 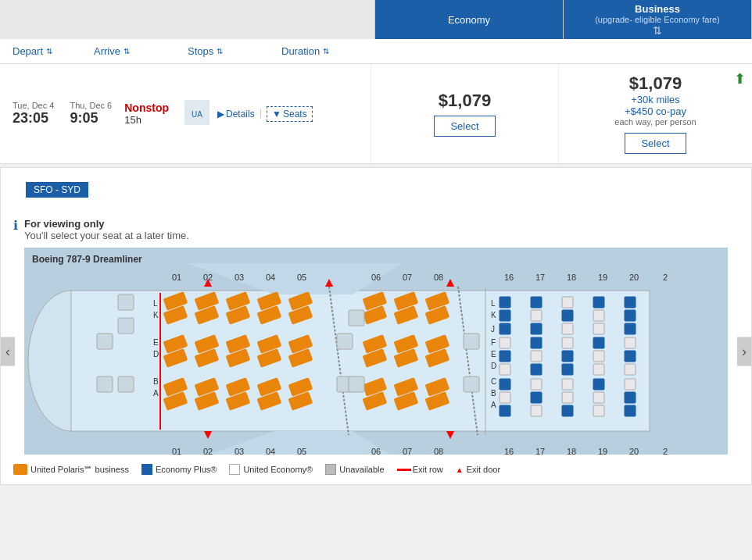 What do you see at coordinates (235, 52) in the screenshot?
I see `col-stops: Stops ⇅` at bounding box center [235, 52].